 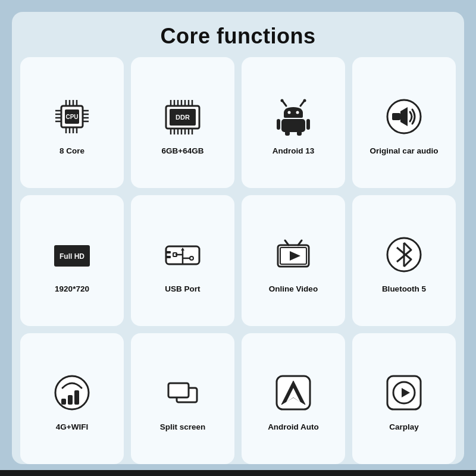 What do you see at coordinates (182, 289) in the screenshot?
I see `usb-label: USB Port` at bounding box center [182, 289].